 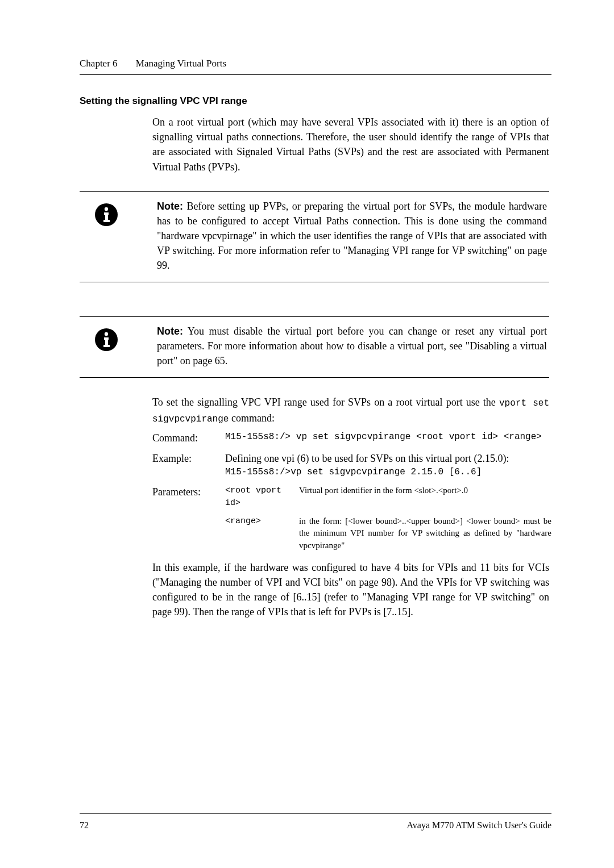 I want to click on chapter-number: Chapter 6, so click(x=99, y=64).